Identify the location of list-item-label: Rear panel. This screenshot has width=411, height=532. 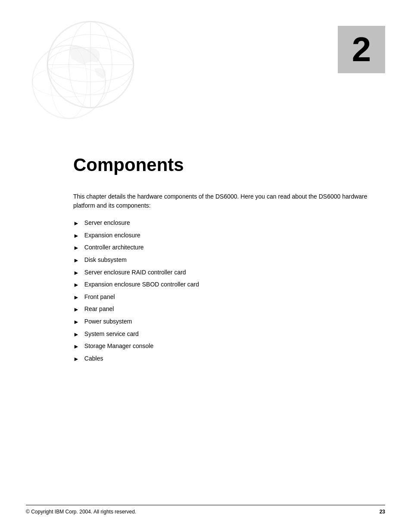
(99, 309).